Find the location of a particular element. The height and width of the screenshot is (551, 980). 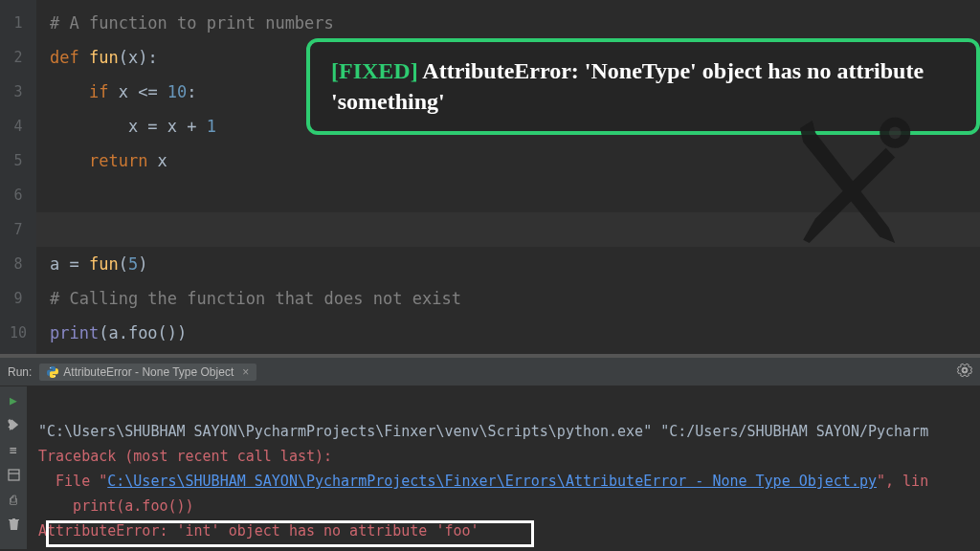

traceback-call: print(a.foo()) is located at coordinates (117, 506).